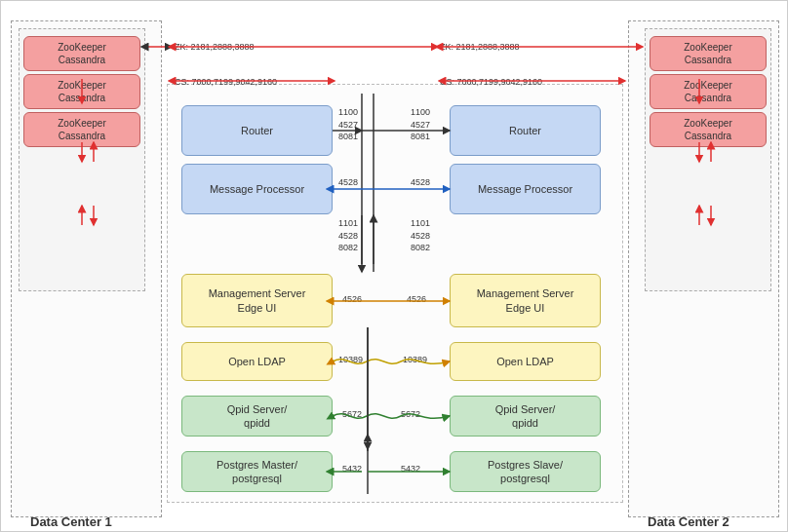 This screenshot has width=788, height=532. I want to click on right-zk-node-1: ZooKeeperCassandra, so click(708, 54).